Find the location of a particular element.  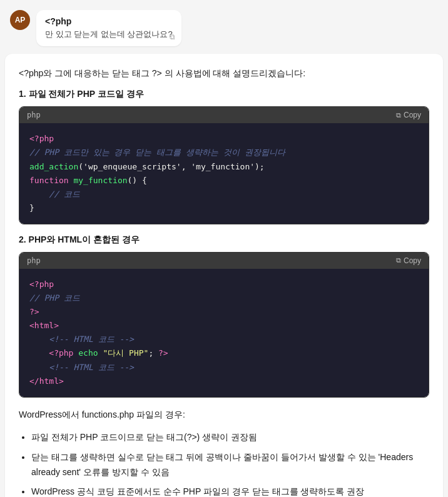

lang-label-2: php is located at coordinates (34, 261).